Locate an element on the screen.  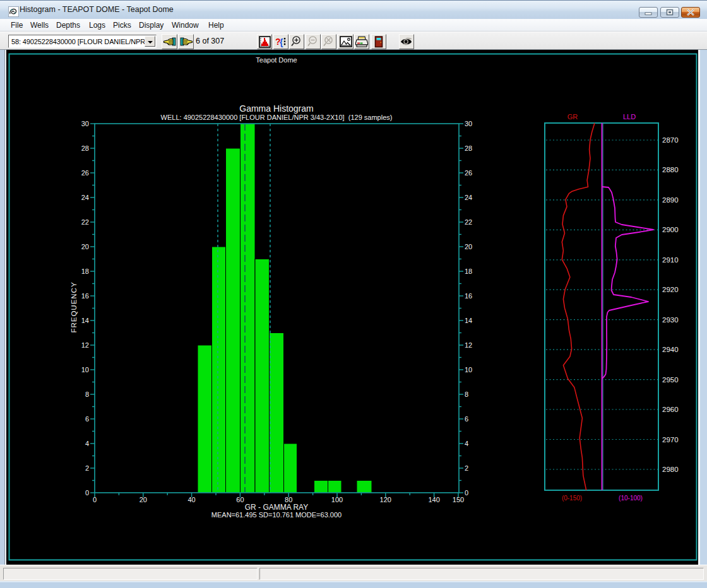
svg-text: 100 is located at coordinates (337, 500).